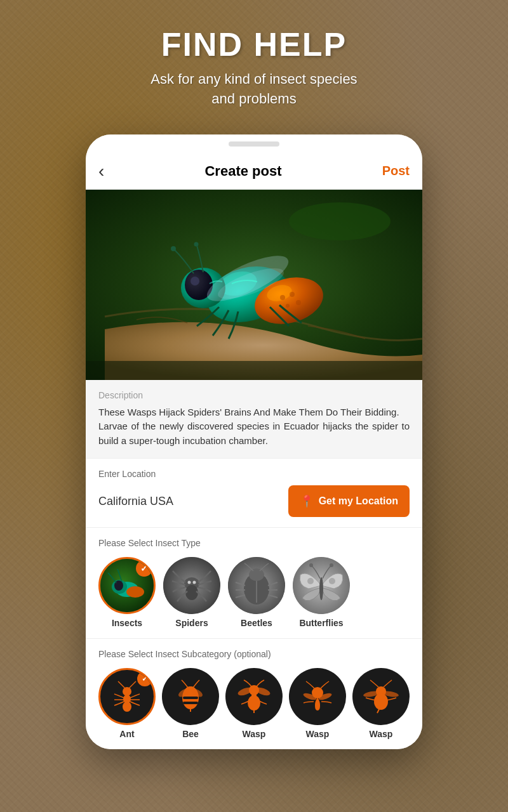  I want to click on location-label: Enter Location, so click(254, 474).